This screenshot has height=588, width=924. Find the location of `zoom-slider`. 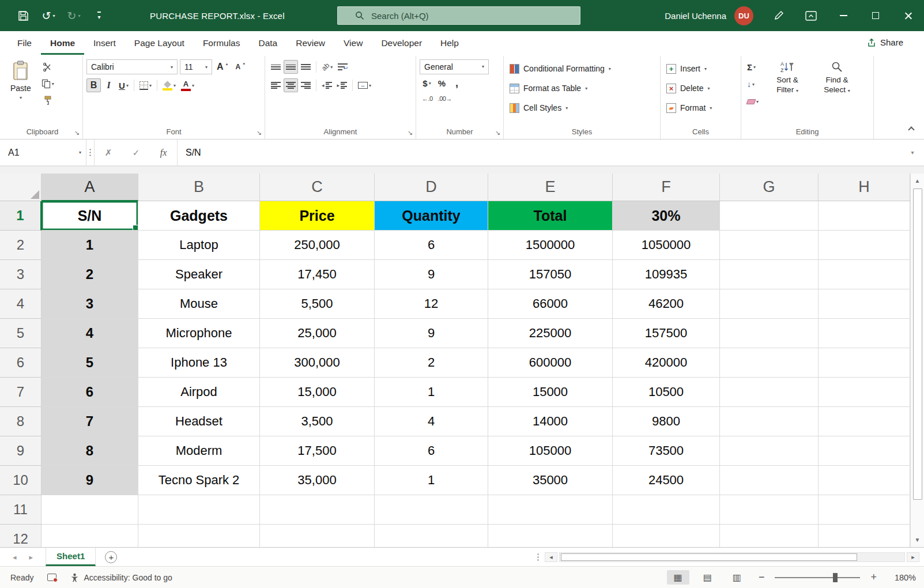

zoom-slider is located at coordinates (817, 578).